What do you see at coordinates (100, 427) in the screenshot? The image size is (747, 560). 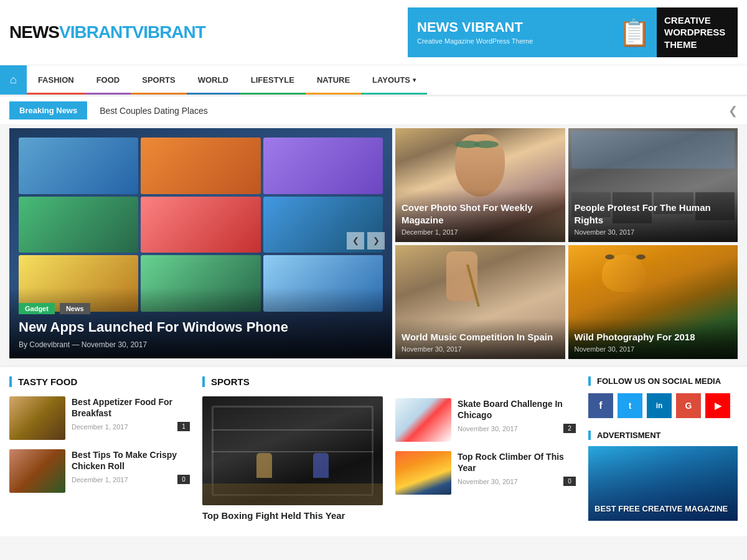 I see `food-date-1: December 1, 2017` at bounding box center [100, 427].